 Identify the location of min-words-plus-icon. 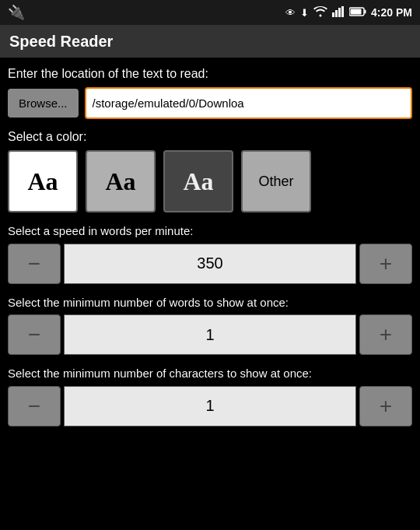
(386, 335).